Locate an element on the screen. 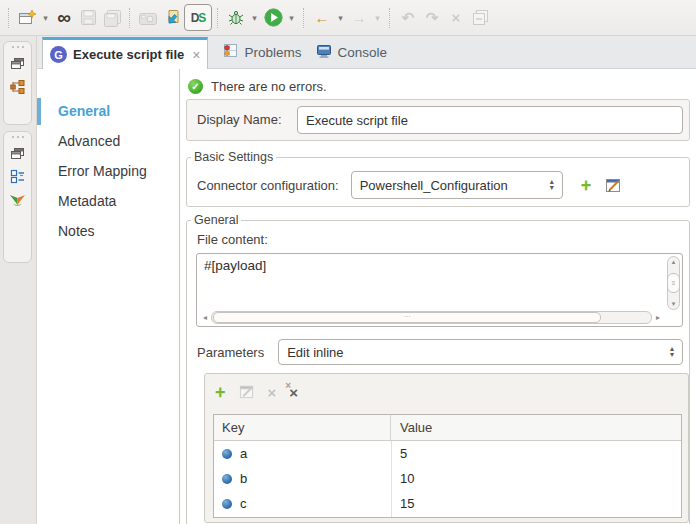 The height and width of the screenshot is (524, 696). parameters-value: Edit inline is located at coordinates (315, 352).